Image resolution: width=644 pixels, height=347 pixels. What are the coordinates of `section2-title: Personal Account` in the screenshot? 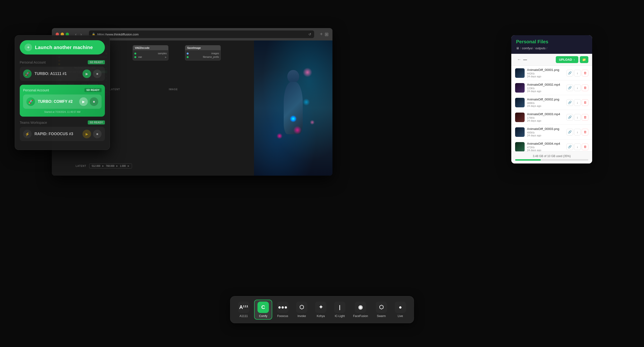 It's located at (36, 90).